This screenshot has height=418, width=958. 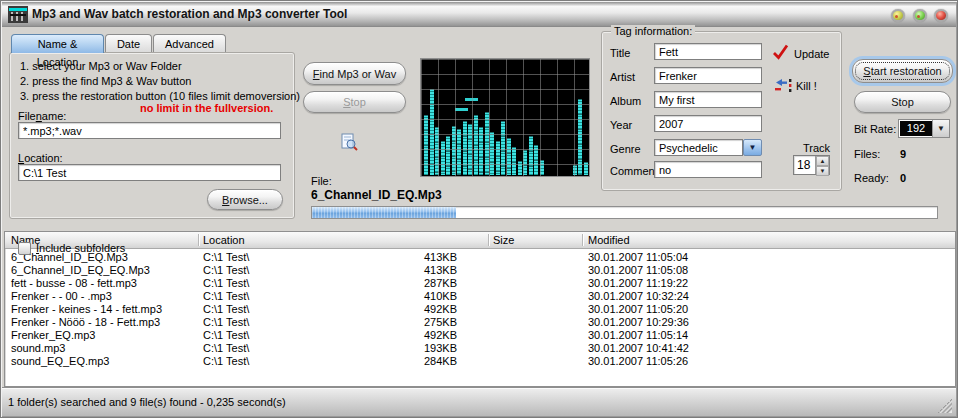 What do you see at coordinates (505, 118) in the screenshot?
I see `spectrum-bars` at bounding box center [505, 118].